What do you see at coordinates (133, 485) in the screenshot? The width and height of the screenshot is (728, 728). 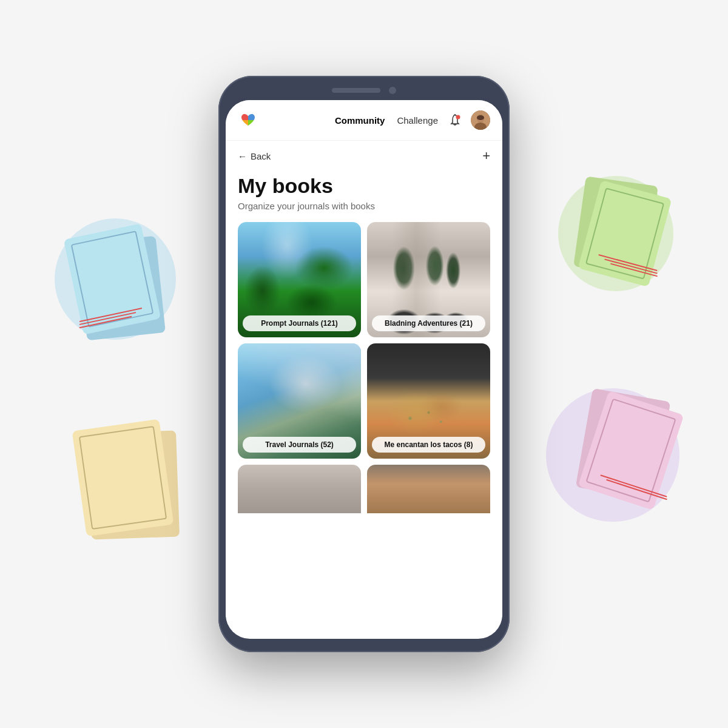 I see `yellow-notebook-back` at bounding box center [133, 485].